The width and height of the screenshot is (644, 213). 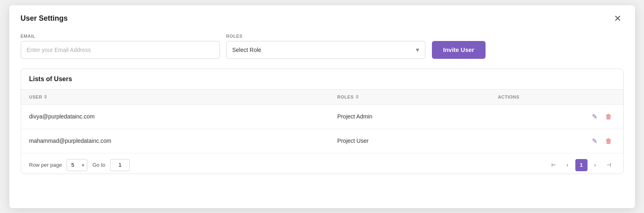 What do you see at coordinates (459, 50) in the screenshot?
I see `invite-user-button: Invite User` at bounding box center [459, 50].